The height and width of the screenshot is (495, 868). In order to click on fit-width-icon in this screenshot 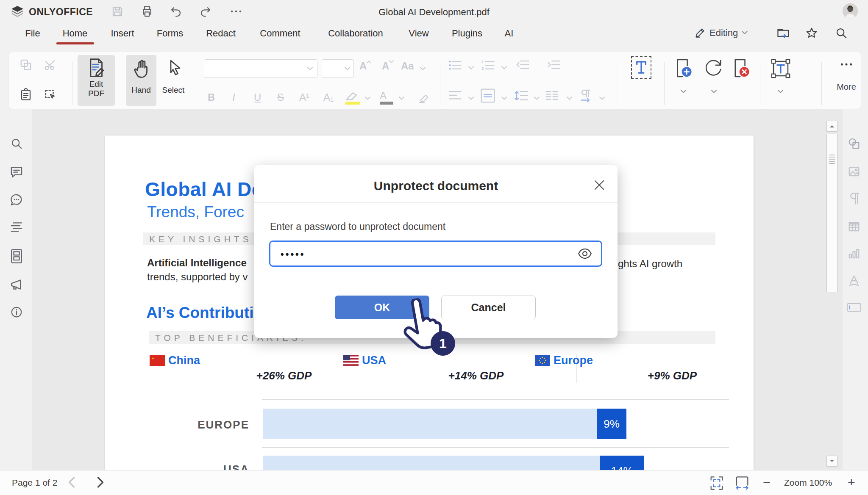, I will do `click(742, 483)`.